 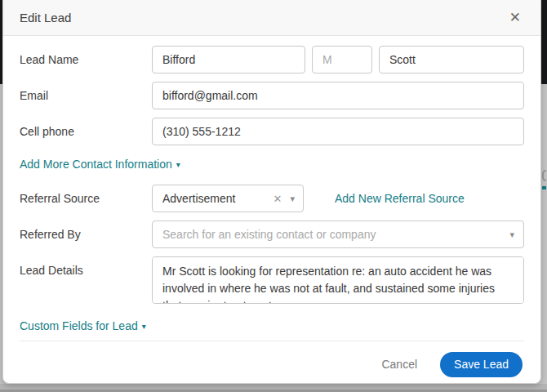 What do you see at coordinates (338, 280) in the screenshot?
I see `lead-details-textarea: Mr Scott is looking for representation r…` at bounding box center [338, 280].